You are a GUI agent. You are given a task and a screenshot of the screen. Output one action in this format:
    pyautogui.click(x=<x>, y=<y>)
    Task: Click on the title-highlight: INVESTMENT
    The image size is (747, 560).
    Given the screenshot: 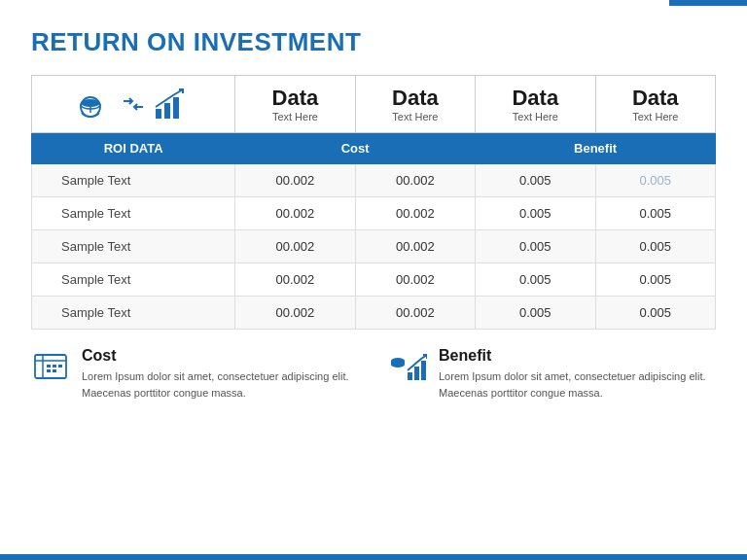 What is the action you would take?
    pyautogui.click(x=278, y=42)
    